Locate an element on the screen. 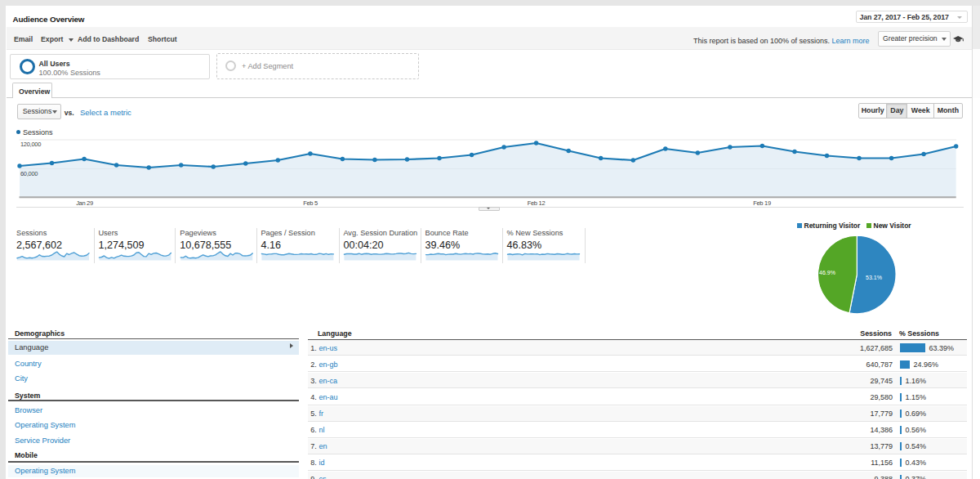  svg-text: 53.1% is located at coordinates (874, 278).